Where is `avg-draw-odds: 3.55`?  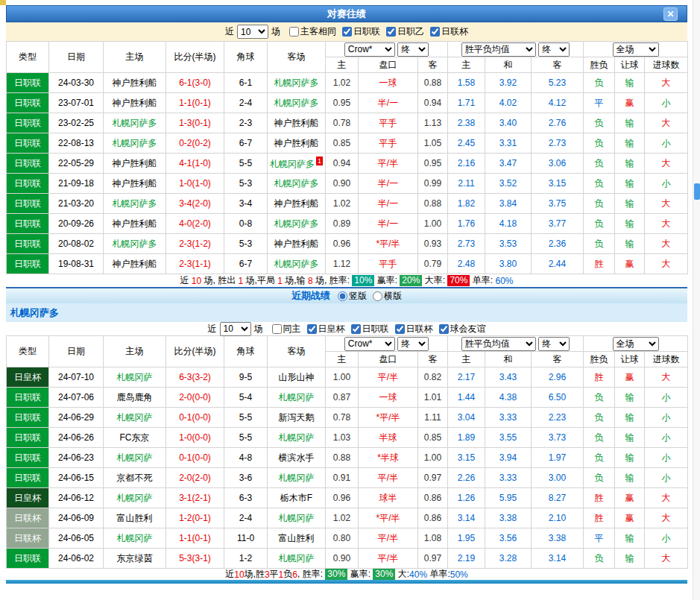
avg-draw-odds: 3.55 is located at coordinates (508, 438).